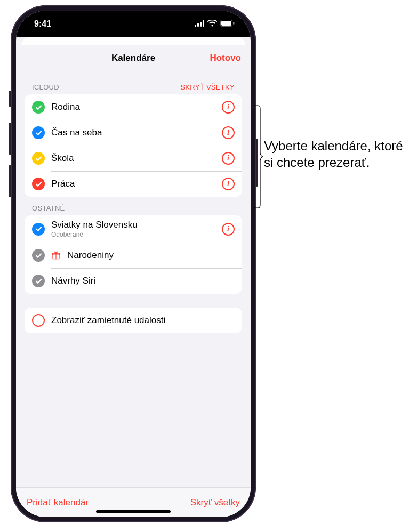 This screenshot has width=417, height=532. Describe the element at coordinates (133, 107) in the screenshot. I see `calendar-name: Rodina` at that location.